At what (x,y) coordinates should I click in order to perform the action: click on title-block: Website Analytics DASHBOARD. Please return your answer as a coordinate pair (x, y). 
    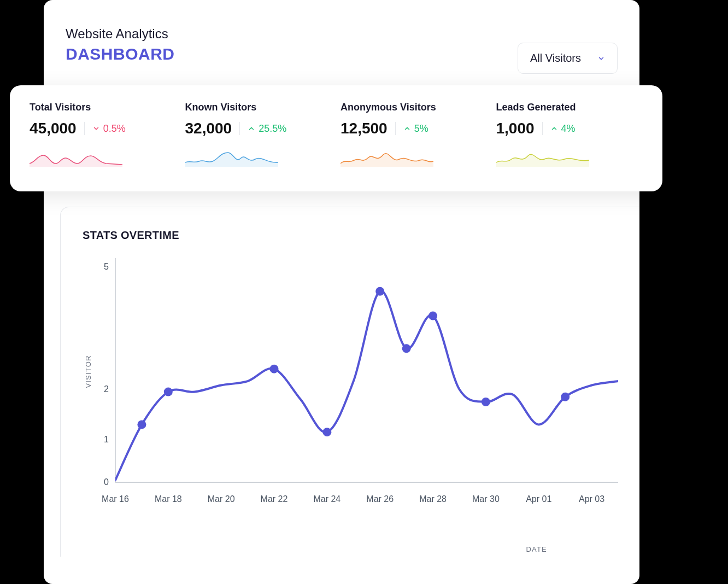
    Looking at the image, I should click on (120, 45).